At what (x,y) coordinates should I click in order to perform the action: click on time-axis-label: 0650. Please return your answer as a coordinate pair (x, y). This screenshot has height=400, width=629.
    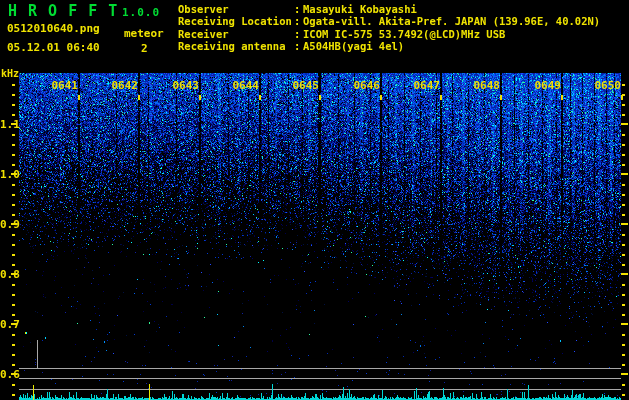
    Looking at the image, I should click on (607, 86).